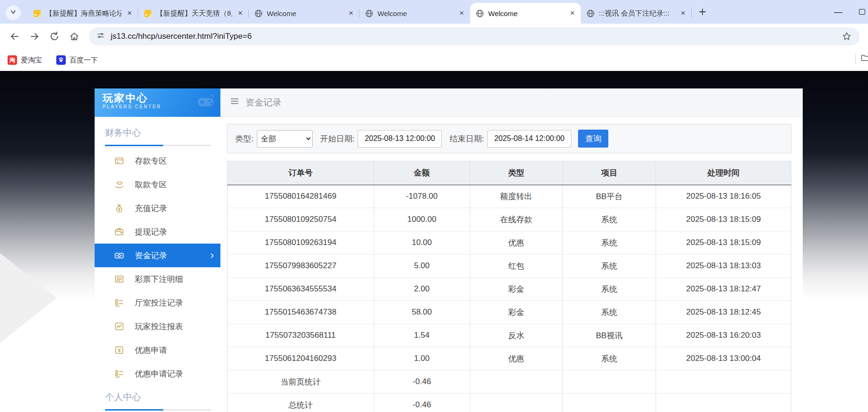 The image size is (868, 412). What do you see at coordinates (301, 173) in the screenshot?
I see `column-header: 订单号` at bounding box center [301, 173].